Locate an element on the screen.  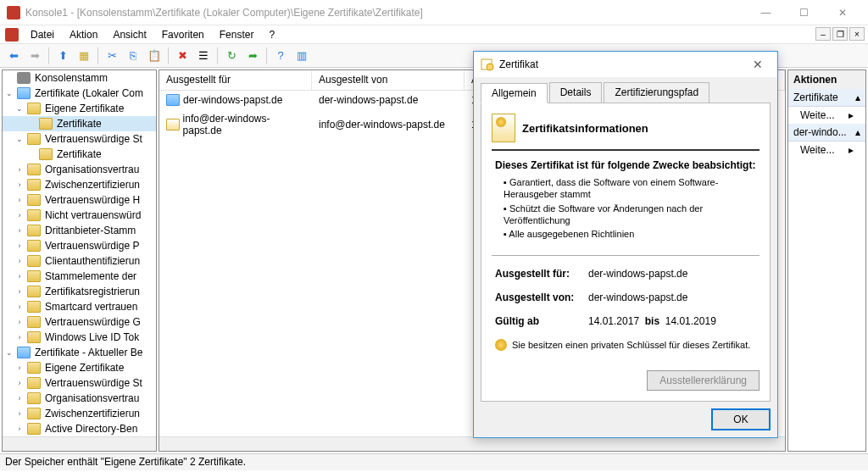
actions-section-selected: der-windo...▴ is located at coordinates (827, 132).